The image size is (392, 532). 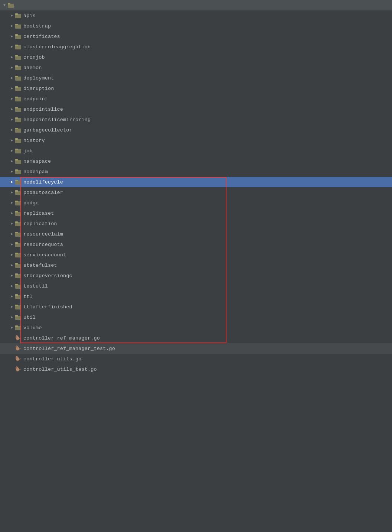 What do you see at coordinates (30, 16) in the screenshot?
I see `item-label: apis` at bounding box center [30, 16].